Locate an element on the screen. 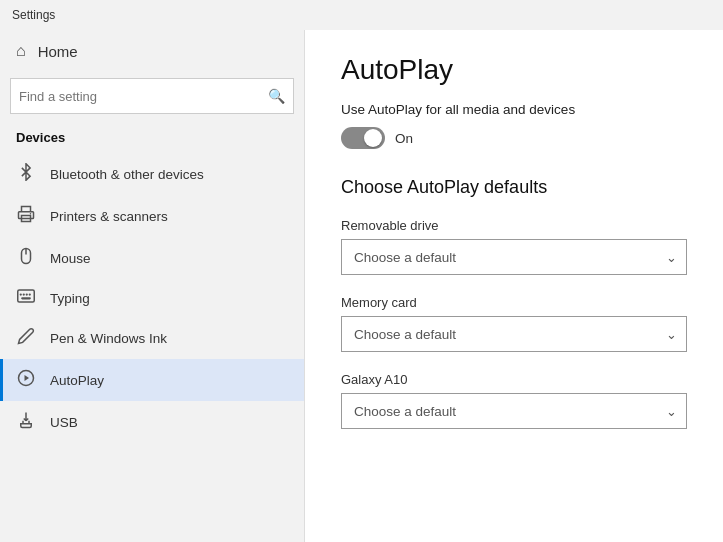 The image size is (723, 542). sidebar-item-pen-label: Pen & Windows Ink is located at coordinates (108, 338).